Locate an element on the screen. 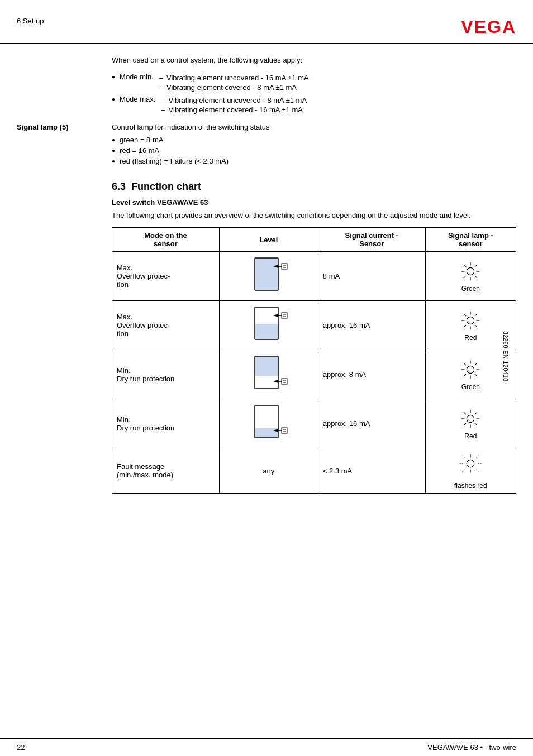 This screenshot has width=533, height=756. signal-lamp-content: Control lamp for indication of the switc… is located at coordinates (314, 148).